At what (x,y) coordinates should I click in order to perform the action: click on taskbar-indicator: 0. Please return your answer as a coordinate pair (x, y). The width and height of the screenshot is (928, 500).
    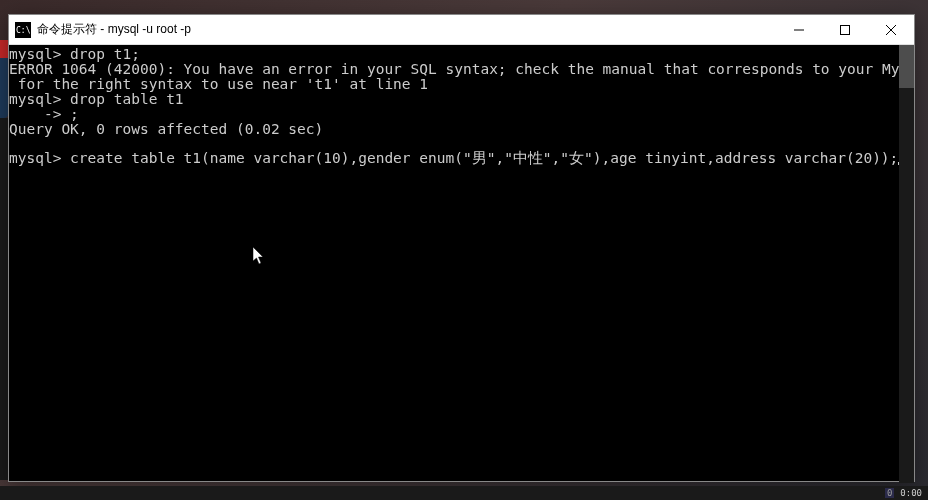
    Looking at the image, I should click on (890, 493).